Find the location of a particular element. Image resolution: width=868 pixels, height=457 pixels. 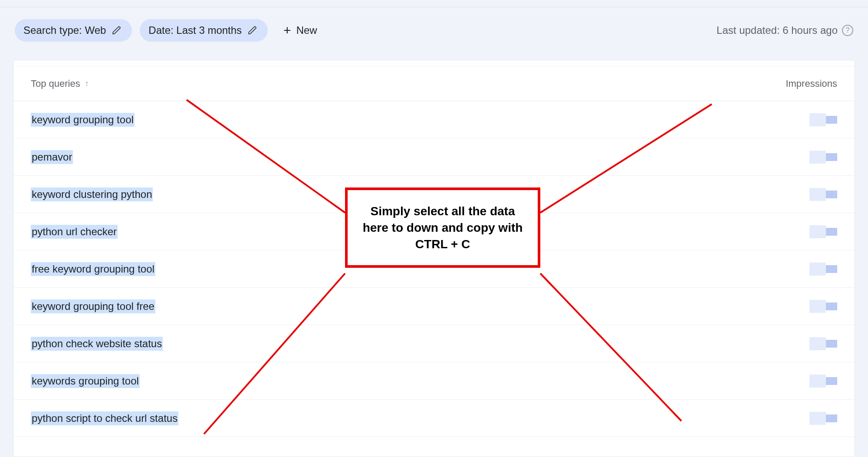

annotation-callout: Simply select all the data here to down … is located at coordinates (443, 227).